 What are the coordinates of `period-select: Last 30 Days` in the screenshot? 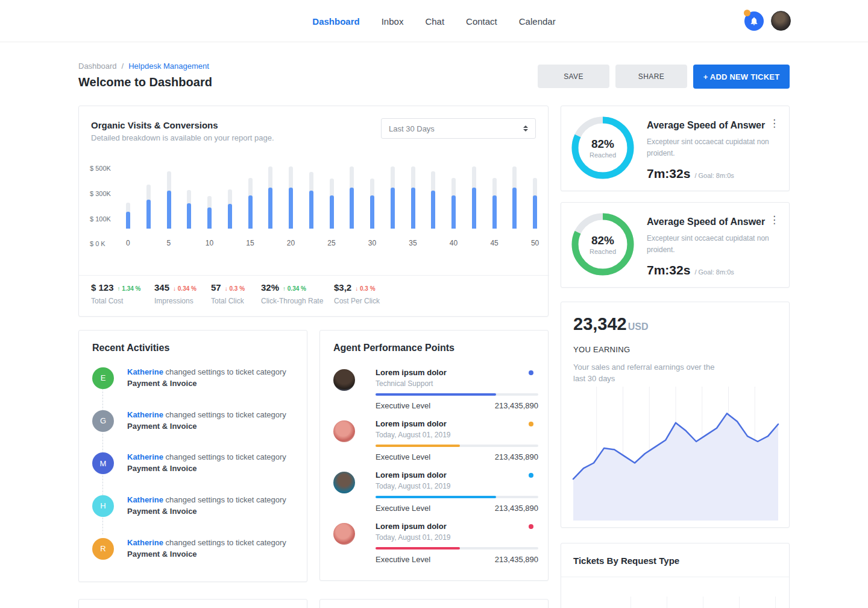 It's located at (458, 128).